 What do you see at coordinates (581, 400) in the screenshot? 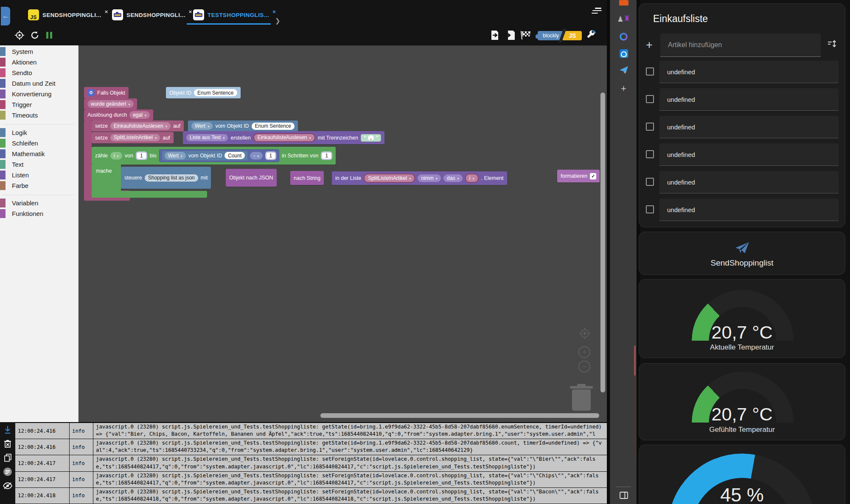
I see `trash-icon` at bounding box center [581, 400].